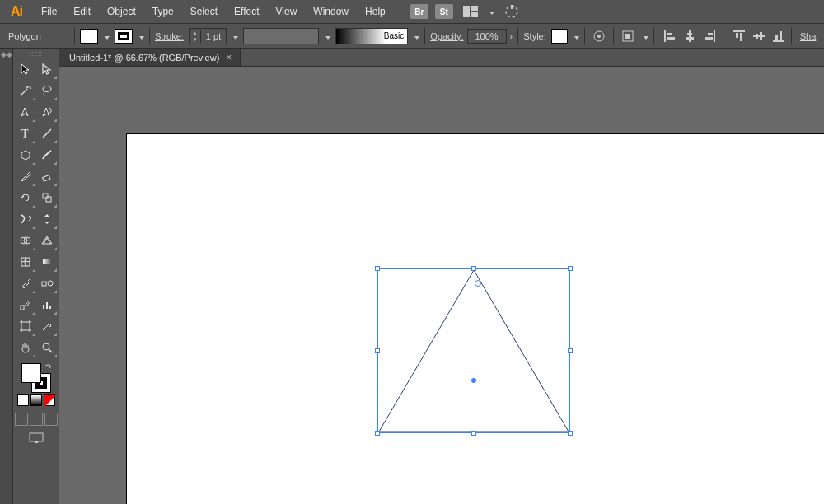 This screenshot has height=504, width=824. I want to click on handle-top-middle, so click(474, 268).